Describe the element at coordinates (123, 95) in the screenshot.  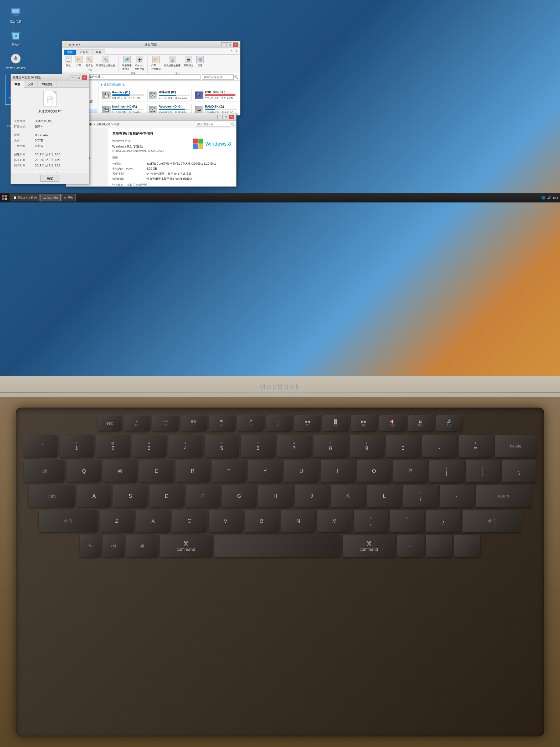
I see `drive-c: 💾 Ramdisk (C:) 851 MB 可用，共 1.91 GB` at that location.